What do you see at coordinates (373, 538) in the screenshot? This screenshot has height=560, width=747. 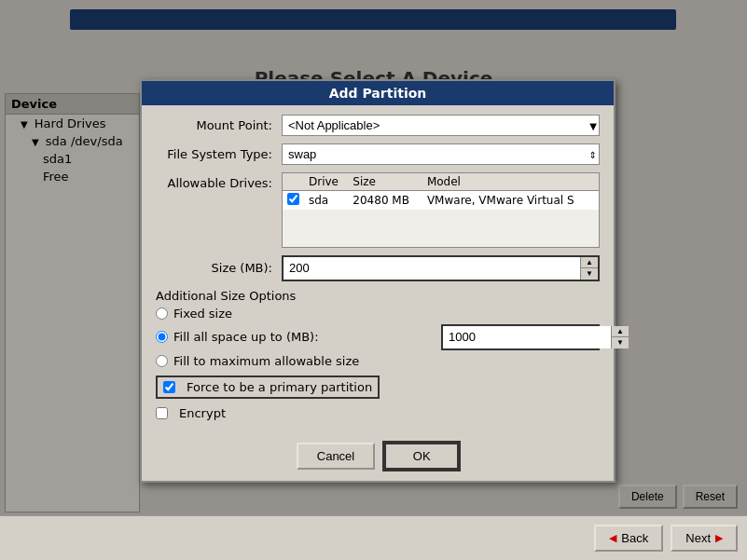 I see `bottom-bar: Back Next` at bounding box center [373, 538].